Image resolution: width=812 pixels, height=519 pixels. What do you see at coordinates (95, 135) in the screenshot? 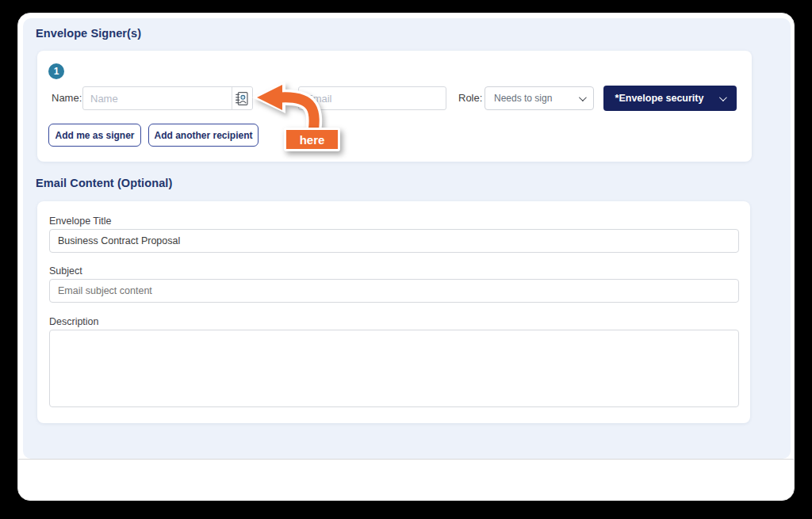
I see `add-me-as-signer-button: Add me as signer` at bounding box center [95, 135].